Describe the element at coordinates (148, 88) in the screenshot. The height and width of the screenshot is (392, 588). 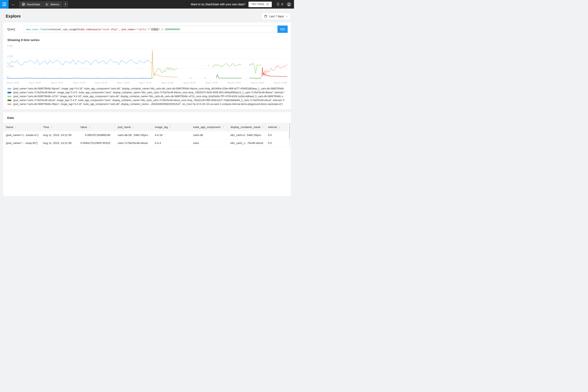
I see `legend-item: {pod_name="carts-db-588979548c-9qnxm", i…` at that location.